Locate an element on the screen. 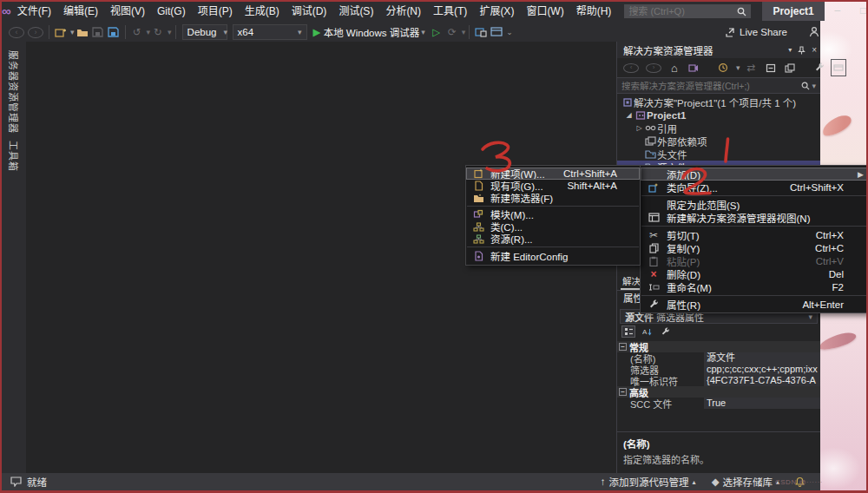 This screenshot has width=868, height=493. tree-item-project: ◢ Project1 is located at coordinates (719, 115).